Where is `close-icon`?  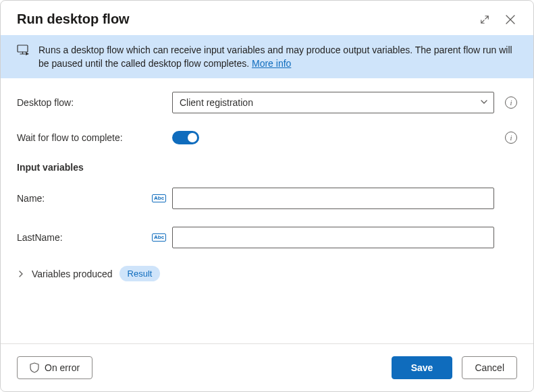 close-icon is located at coordinates (510, 20).